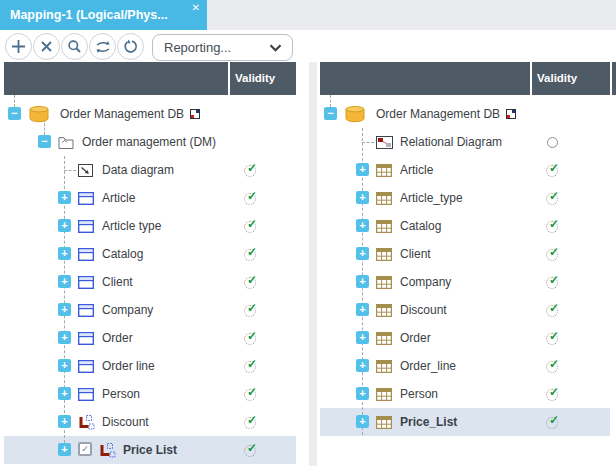 The image size is (616, 466). Describe the element at coordinates (222, 48) in the screenshot. I see `reporting-dropdown: Reporting...` at that location.